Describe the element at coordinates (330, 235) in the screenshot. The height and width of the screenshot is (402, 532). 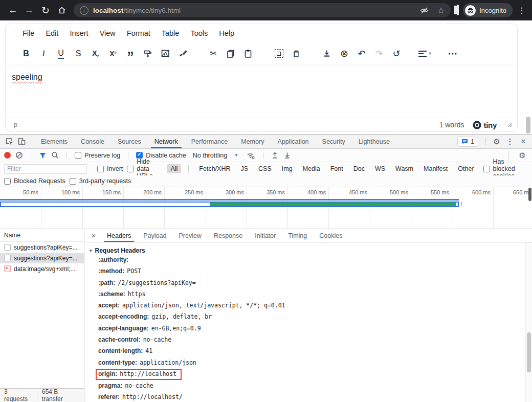
I see `detail-tab-cookies: Cookies` at that location.